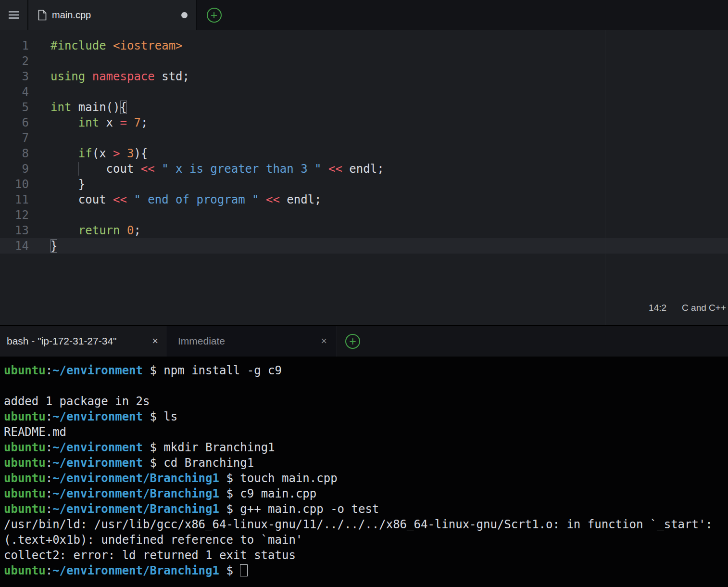 The height and width of the screenshot is (587, 728). I want to click on gutter-line-7: 7, so click(17, 138).